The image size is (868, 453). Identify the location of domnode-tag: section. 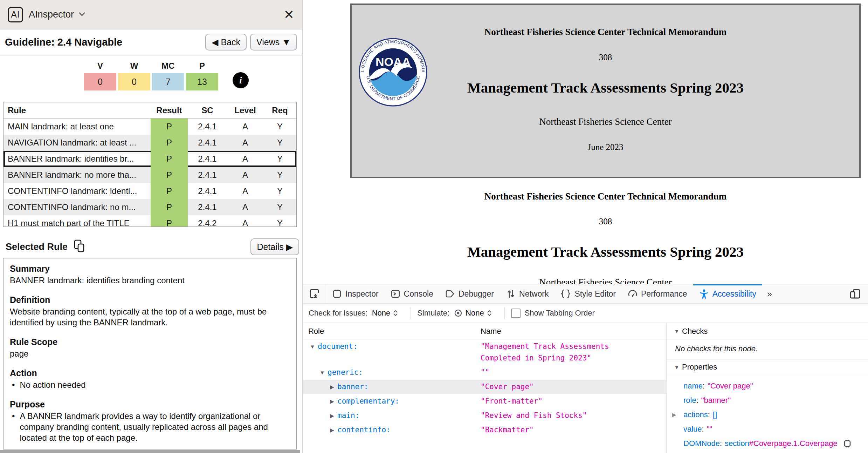
(737, 443).